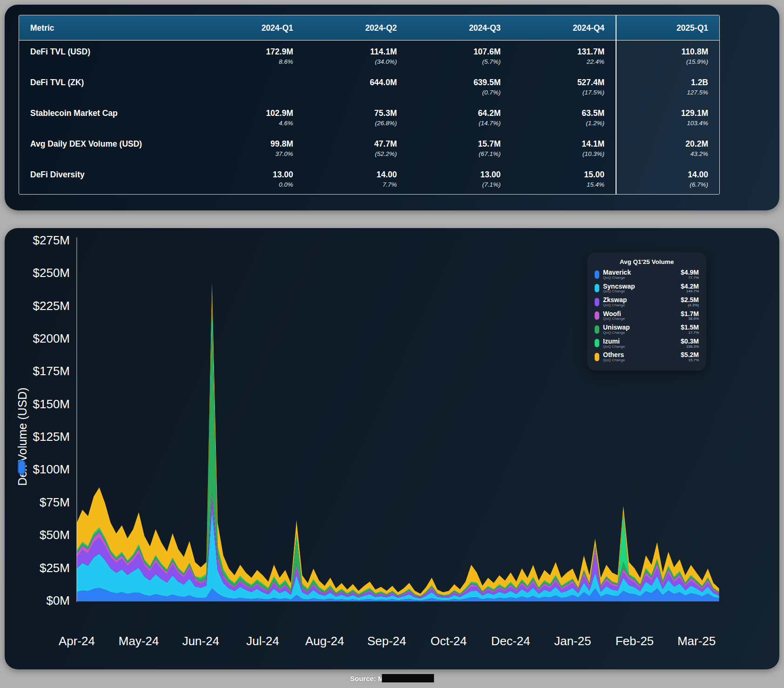 The image size is (784, 688). Describe the element at coordinates (353, 83) in the screenshot. I see `metric-value: 644.0M` at that location.